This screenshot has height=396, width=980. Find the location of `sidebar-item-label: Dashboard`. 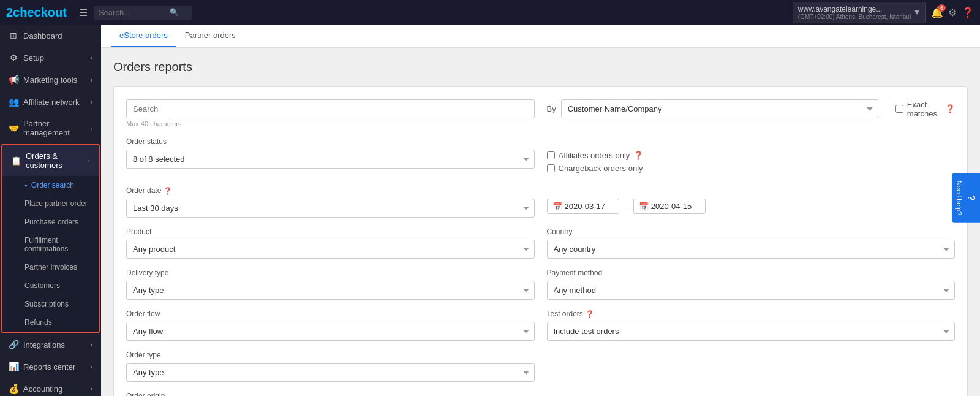

sidebar-item-label: Dashboard is located at coordinates (43, 36).